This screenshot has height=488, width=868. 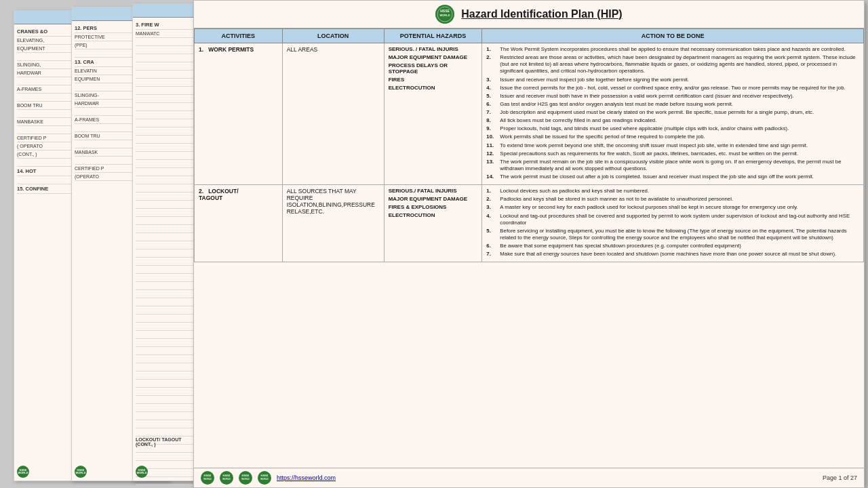 I want to click on action-item: 7.Job description and equipment used mus…, so click(x=673, y=113).